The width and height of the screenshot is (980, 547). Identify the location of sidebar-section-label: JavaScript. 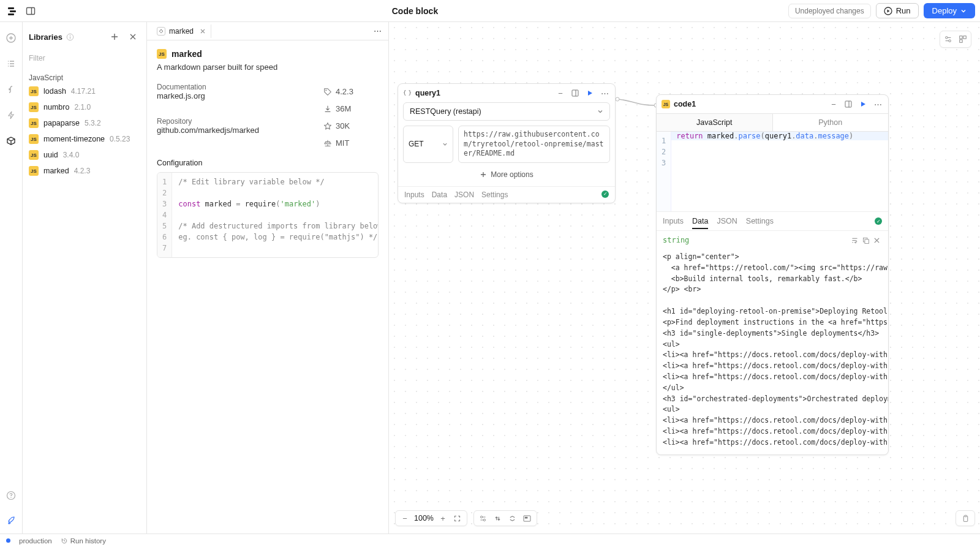
(85, 77).